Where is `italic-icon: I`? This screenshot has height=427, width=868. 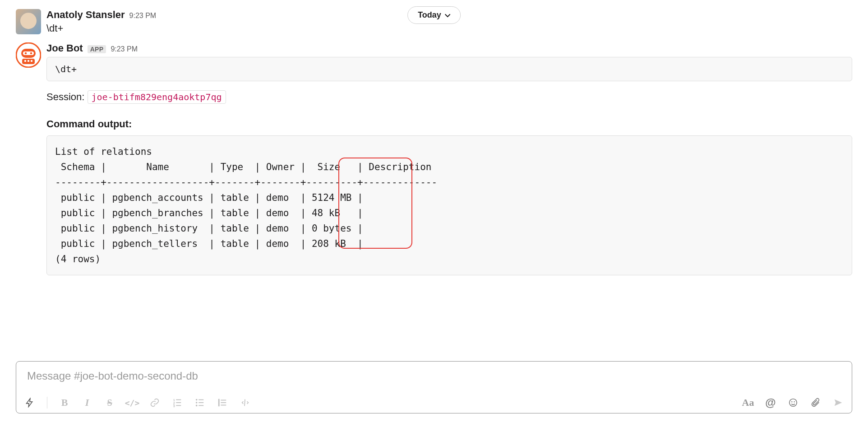 italic-icon: I is located at coordinates (87, 403).